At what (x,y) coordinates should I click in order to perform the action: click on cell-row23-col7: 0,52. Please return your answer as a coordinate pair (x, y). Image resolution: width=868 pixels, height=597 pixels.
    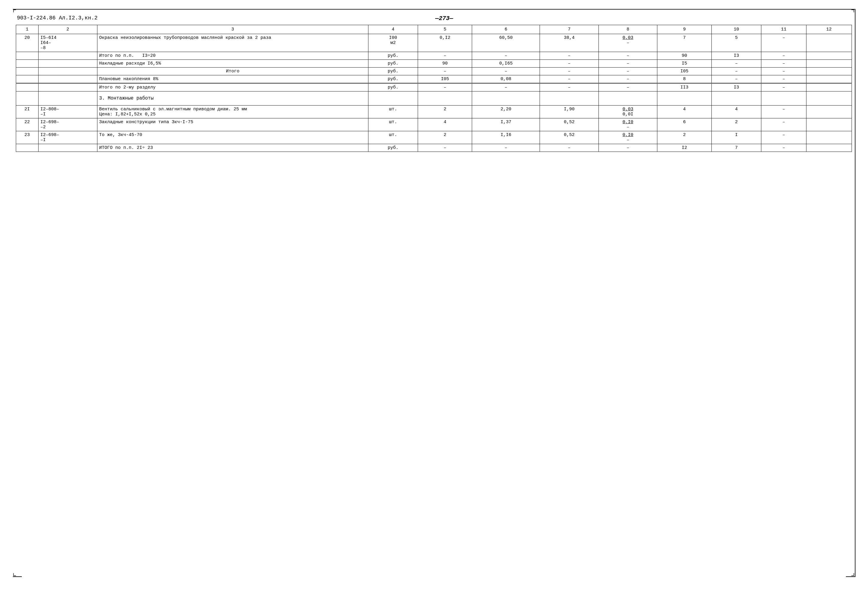
    Looking at the image, I should click on (569, 138).